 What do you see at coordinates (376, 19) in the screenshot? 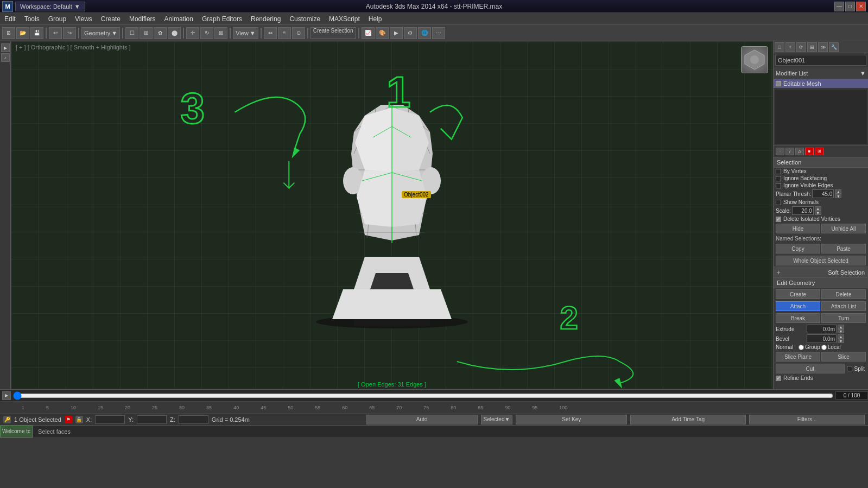
I see `menu-help: Help` at bounding box center [376, 19].